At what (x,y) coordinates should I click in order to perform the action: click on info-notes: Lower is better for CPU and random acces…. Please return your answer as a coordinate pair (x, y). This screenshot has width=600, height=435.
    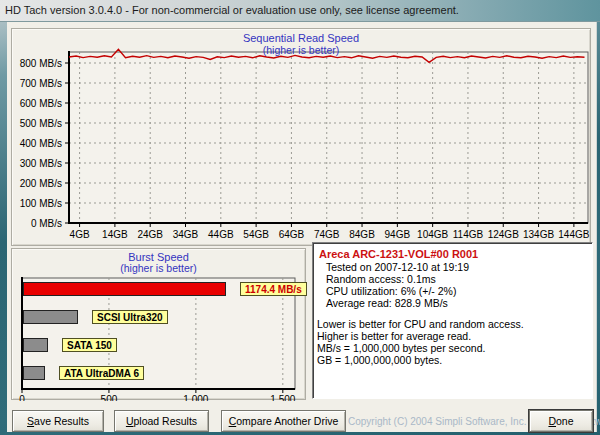
    Looking at the image, I should click on (454, 342).